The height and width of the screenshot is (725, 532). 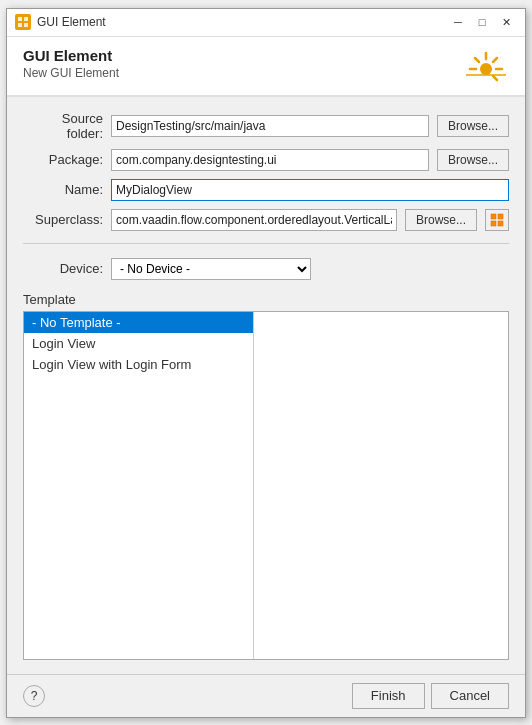 I want to click on name-row: Name:, so click(x=266, y=190).